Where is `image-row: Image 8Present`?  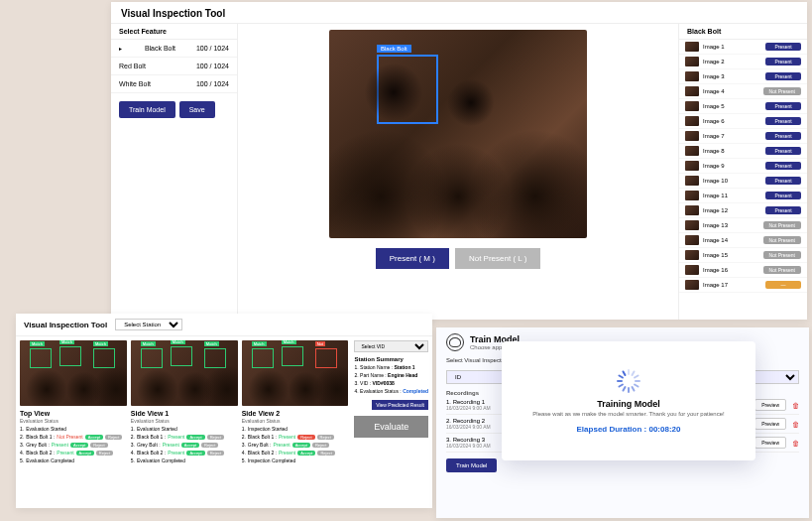 image-row: Image 8Present is located at coordinates (744, 151).